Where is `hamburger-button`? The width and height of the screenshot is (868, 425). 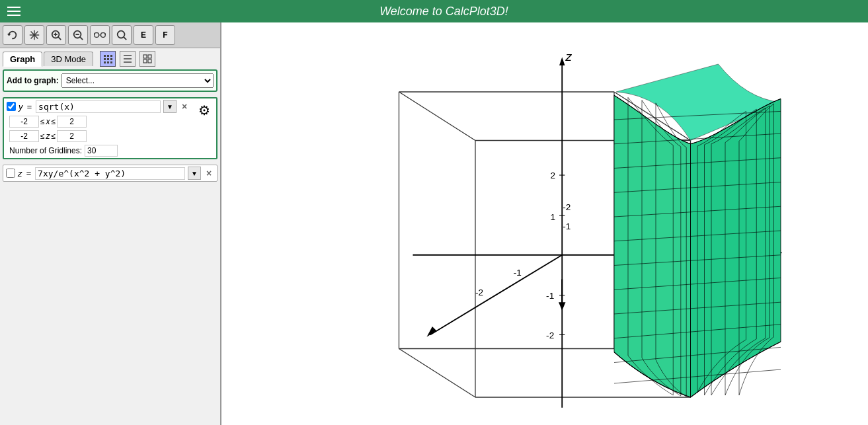
hamburger-button is located at coordinates (14, 11).